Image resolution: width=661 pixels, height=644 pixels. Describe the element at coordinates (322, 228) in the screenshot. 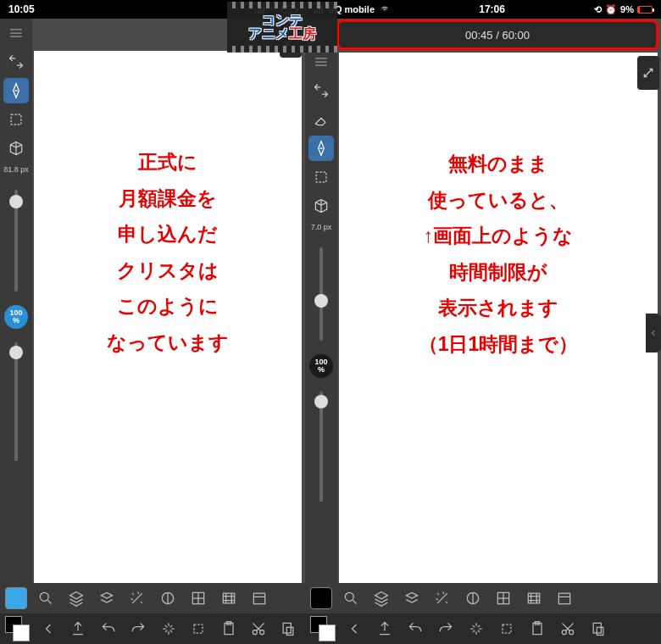

I see `brush-size-label: 7.0 px` at that location.